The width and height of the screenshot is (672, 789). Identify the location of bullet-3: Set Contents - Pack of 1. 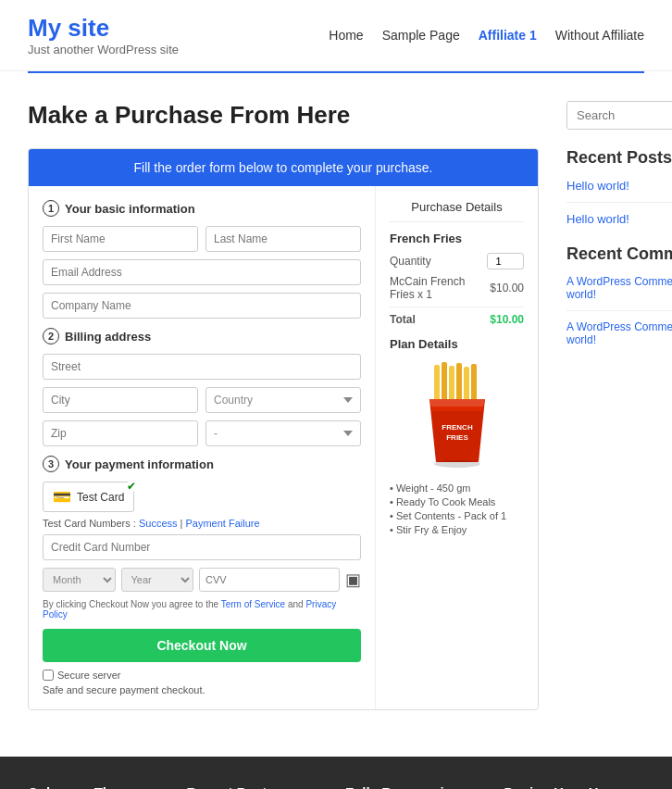
(457, 516).